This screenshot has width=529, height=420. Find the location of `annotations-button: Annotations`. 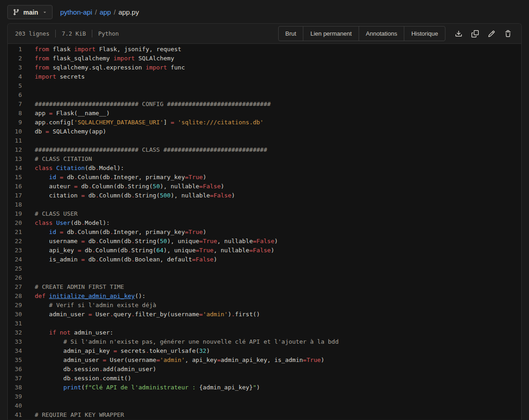

annotations-button: Annotations is located at coordinates (382, 34).